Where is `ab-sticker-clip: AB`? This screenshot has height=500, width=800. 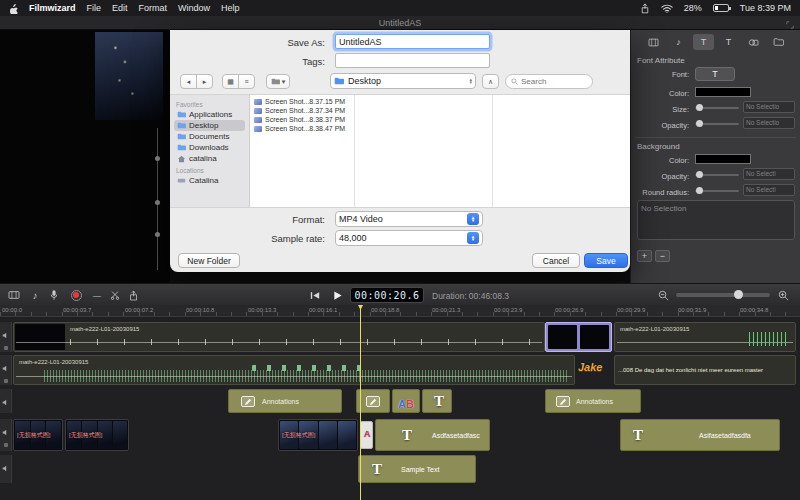
ab-sticker-clip: AB is located at coordinates (406, 401).